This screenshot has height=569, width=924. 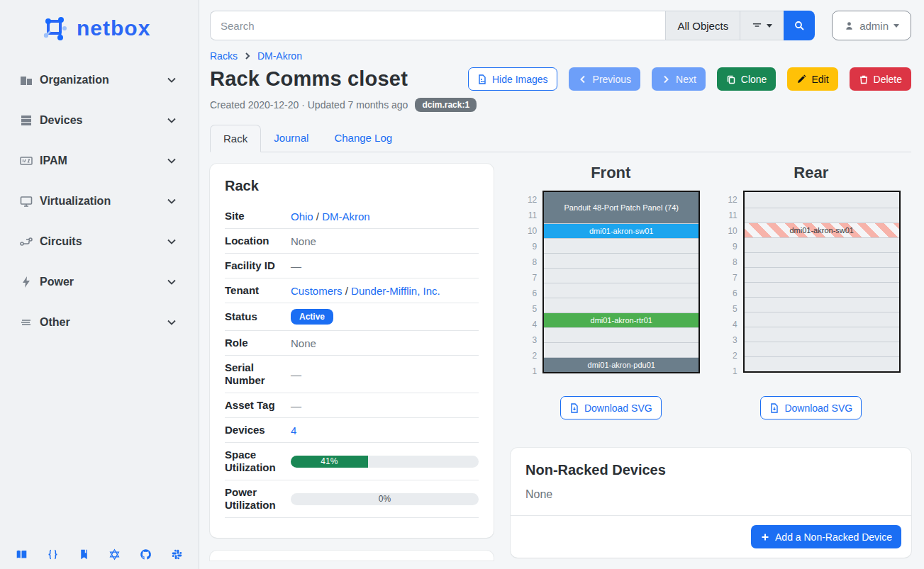 I want to click on site-group-link: Ohio, so click(x=302, y=217).